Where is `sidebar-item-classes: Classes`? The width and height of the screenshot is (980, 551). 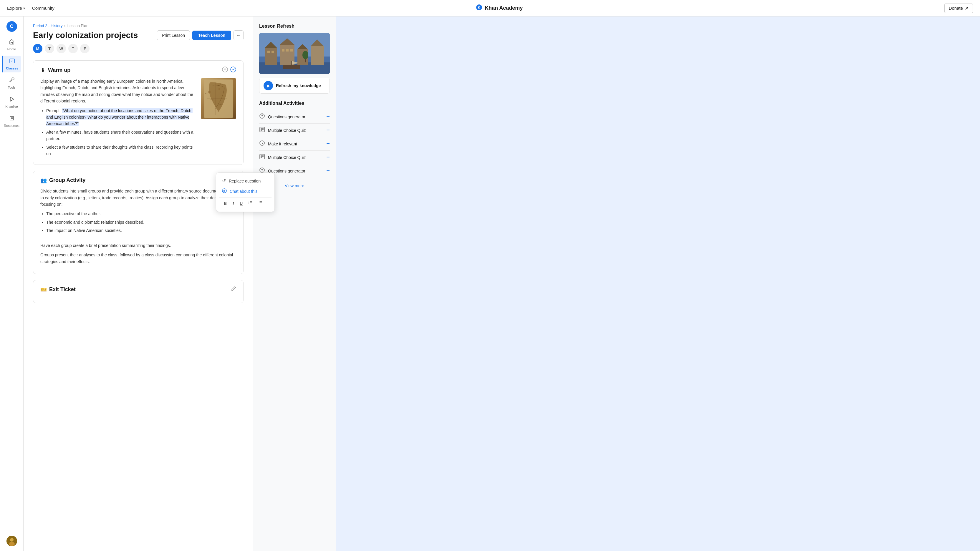 sidebar-item-classes: Classes is located at coordinates (12, 64).